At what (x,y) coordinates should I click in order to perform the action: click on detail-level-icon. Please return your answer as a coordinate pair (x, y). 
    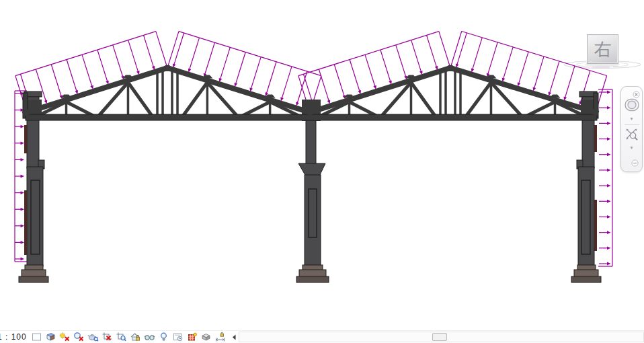
    Looking at the image, I should click on (36, 337).